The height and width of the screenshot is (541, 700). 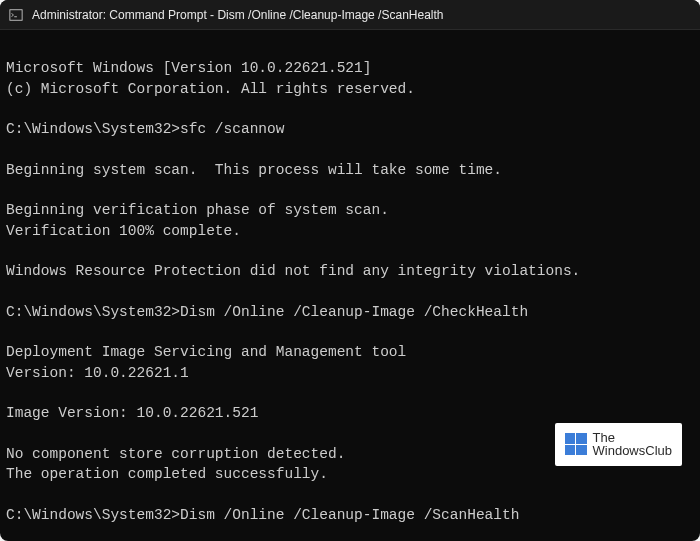 What do you see at coordinates (618, 444) in the screenshot?
I see `watermark: The WindowsClub` at bounding box center [618, 444].